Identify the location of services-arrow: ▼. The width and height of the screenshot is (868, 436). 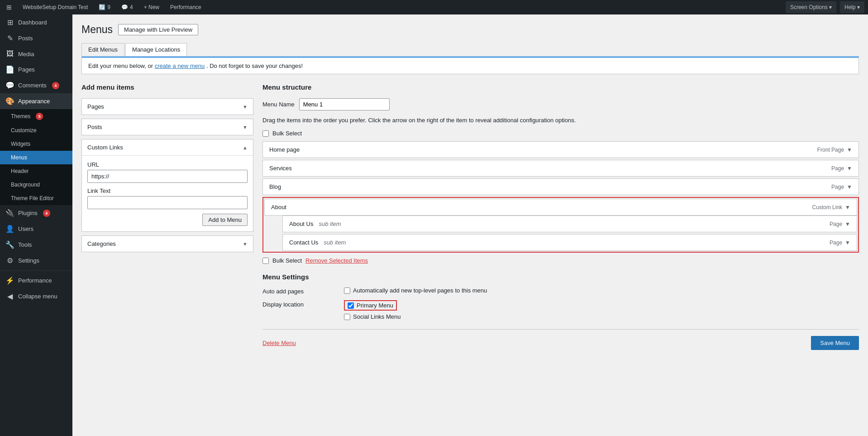
(849, 168).